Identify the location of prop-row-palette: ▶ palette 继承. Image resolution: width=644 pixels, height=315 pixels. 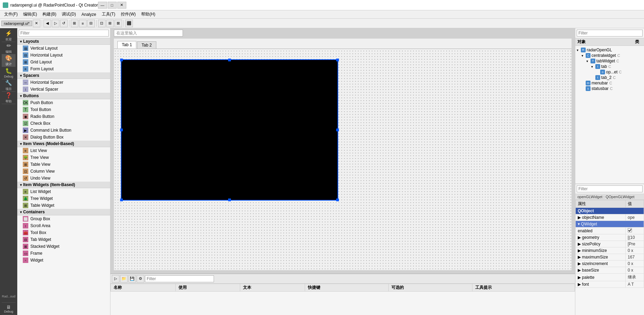
(610, 277).